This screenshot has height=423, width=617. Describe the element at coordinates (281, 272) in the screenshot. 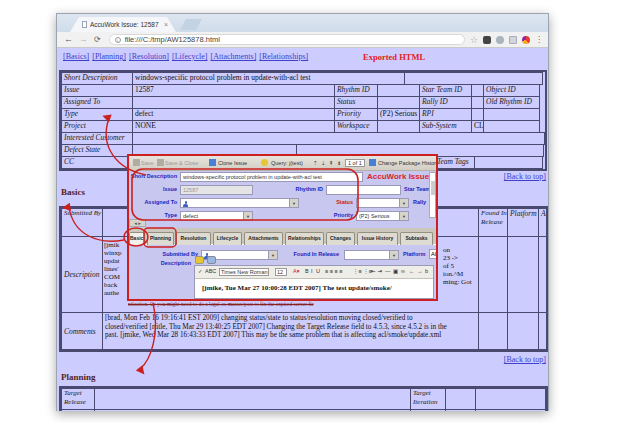

I see `rtf-toolbar-item: 12` at that location.